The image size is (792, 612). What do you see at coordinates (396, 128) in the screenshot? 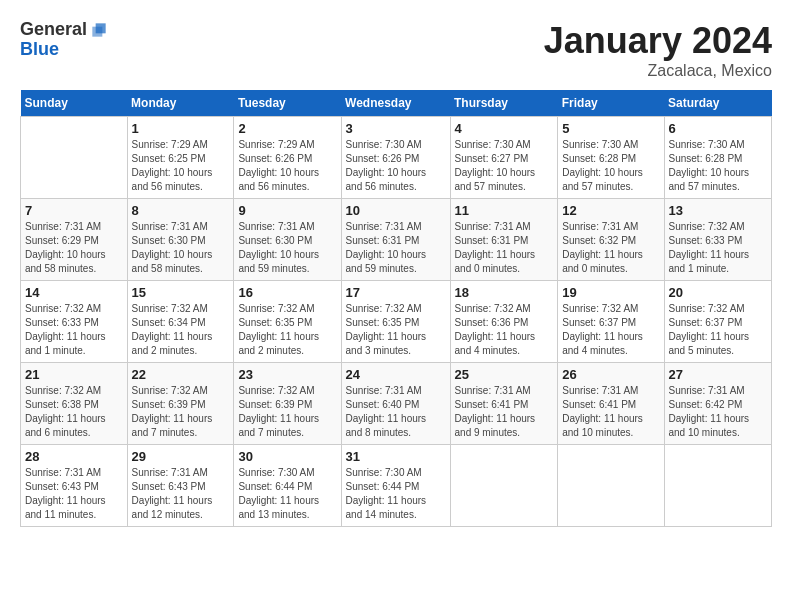
I see `day-number: 3` at bounding box center [396, 128].